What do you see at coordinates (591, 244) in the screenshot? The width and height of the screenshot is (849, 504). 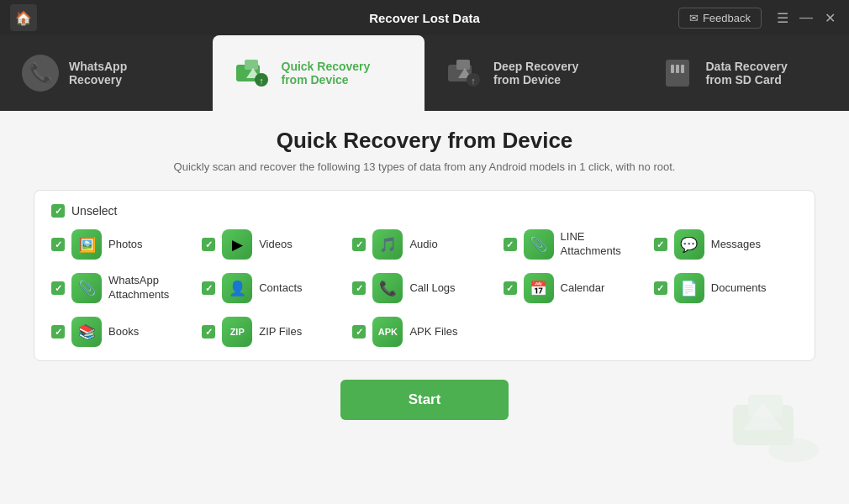 I see `line-label: LINEAttachments` at bounding box center [591, 244].